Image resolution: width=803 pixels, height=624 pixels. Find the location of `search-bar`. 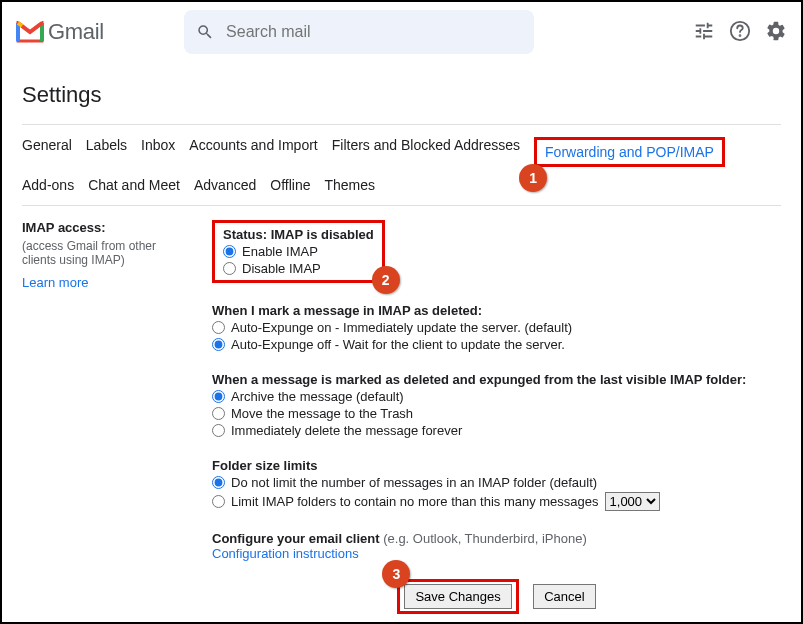

search-bar is located at coordinates (359, 32).